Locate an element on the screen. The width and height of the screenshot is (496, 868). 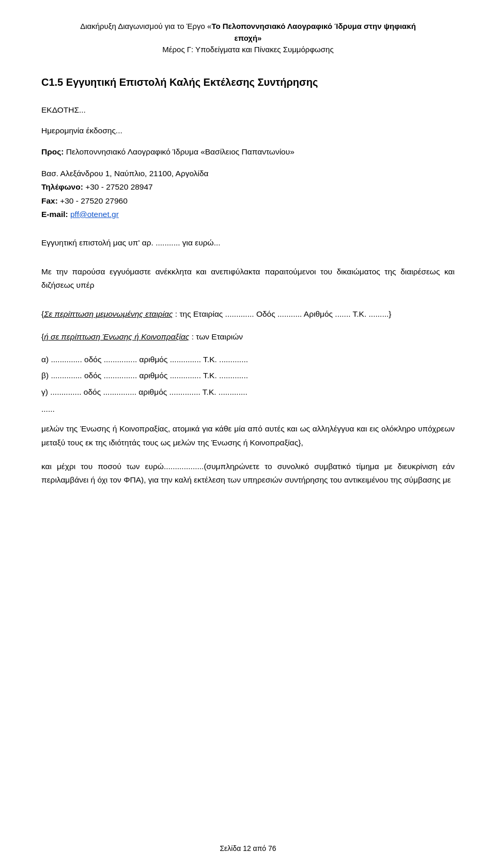
italic-union: ή σε περίπτωση Ένωσης ή Κοινοπραξίας is located at coordinates (117, 337).